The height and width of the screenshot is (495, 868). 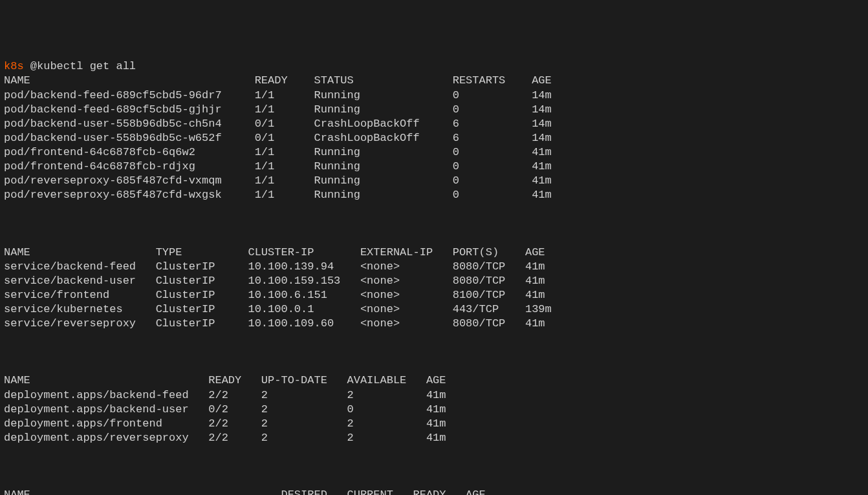 I want to click on command-text: kubectl get all, so click(x=87, y=66).